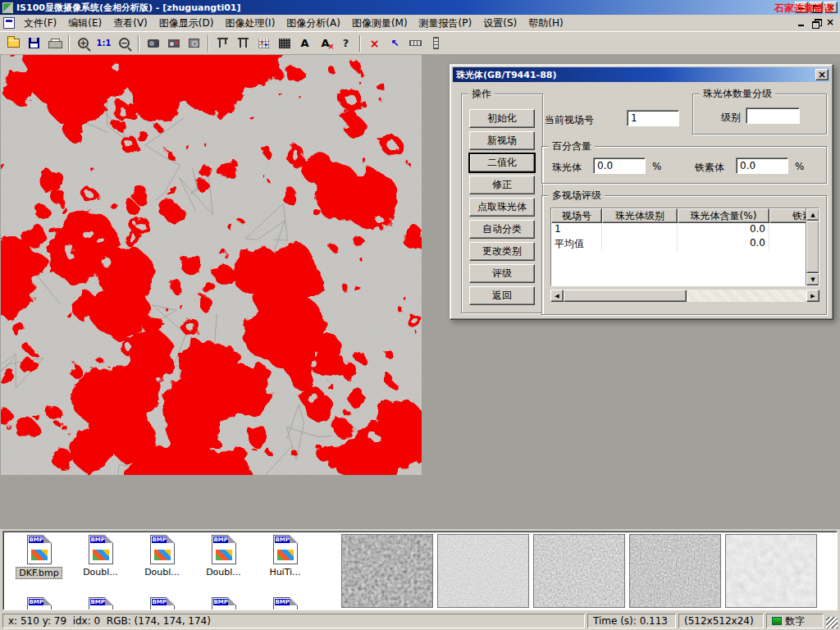  What do you see at coordinates (625, 295) in the screenshot?
I see `horizontal-scroll-thumb` at bounding box center [625, 295].